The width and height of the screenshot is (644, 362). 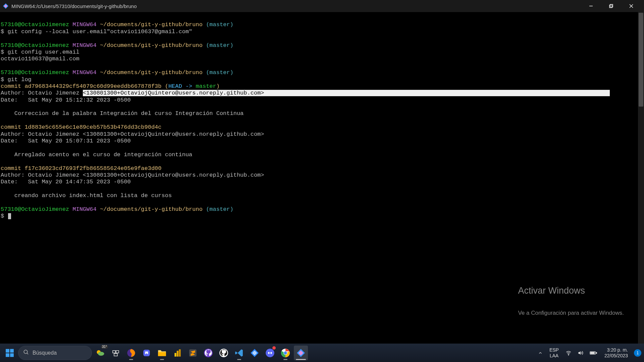 I want to click on tray-chevron-icon, so click(x=540, y=353).